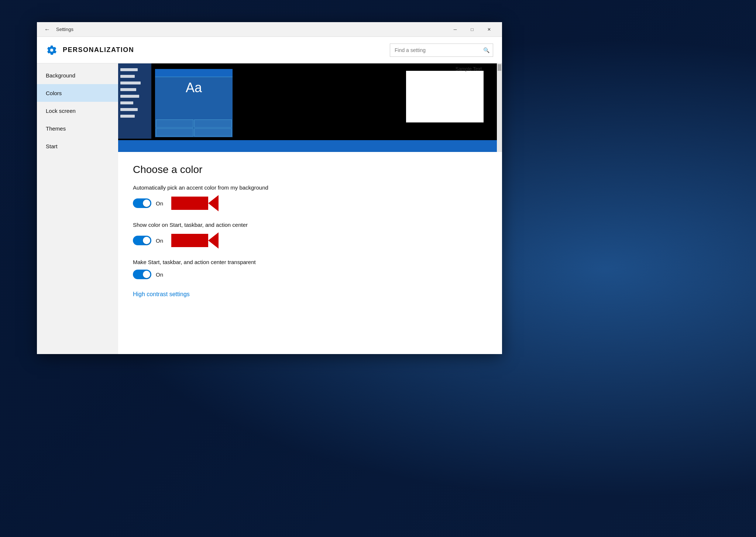 The width and height of the screenshot is (756, 537). What do you see at coordinates (159, 204) in the screenshot?
I see `setting1-toggle-label: On` at bounding box center [159, 204].